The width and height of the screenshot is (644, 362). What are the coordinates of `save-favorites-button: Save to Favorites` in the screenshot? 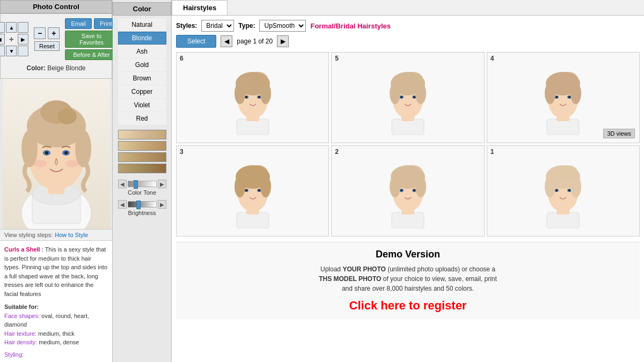 It's located at (91, 39).